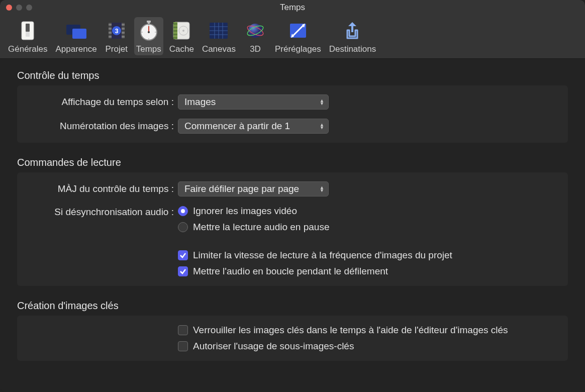 The height and width of the screenshot is (392, 585). What do you see at coordinates (290, 271) in the screenshot?
I see `checkbox-label: Mettre l'audio en boucle pendant le défi…` at bounding box center [290, 271].